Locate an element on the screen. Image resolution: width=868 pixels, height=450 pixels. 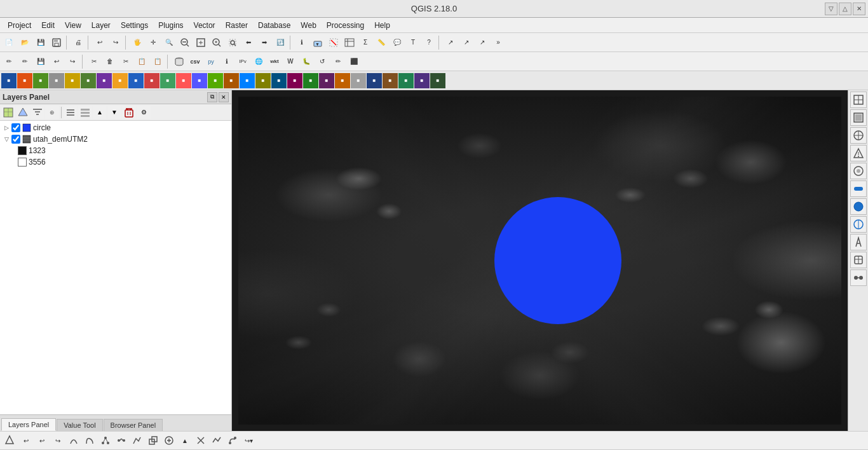
remove-layer-button is located at coordinates (129, 112).